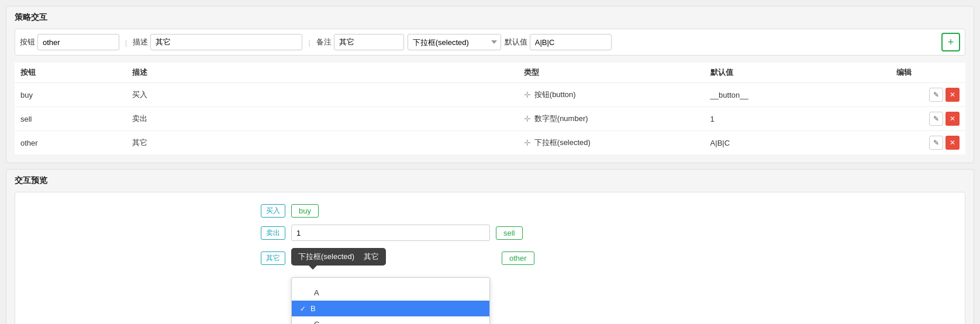 The height and width of the screenshot is (324, 980). I want to click on th-type: 类型, so click(612, 73).